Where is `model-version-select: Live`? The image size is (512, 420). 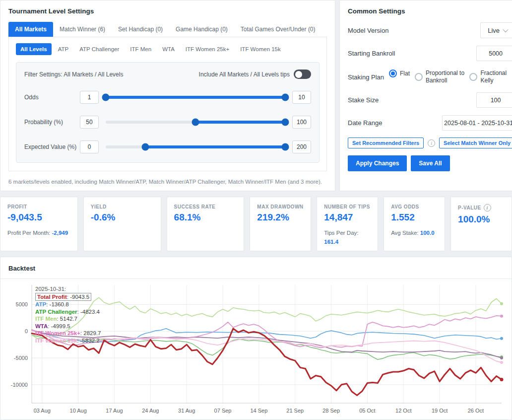
model-version-select: Live is located at coordinates (496, 30).